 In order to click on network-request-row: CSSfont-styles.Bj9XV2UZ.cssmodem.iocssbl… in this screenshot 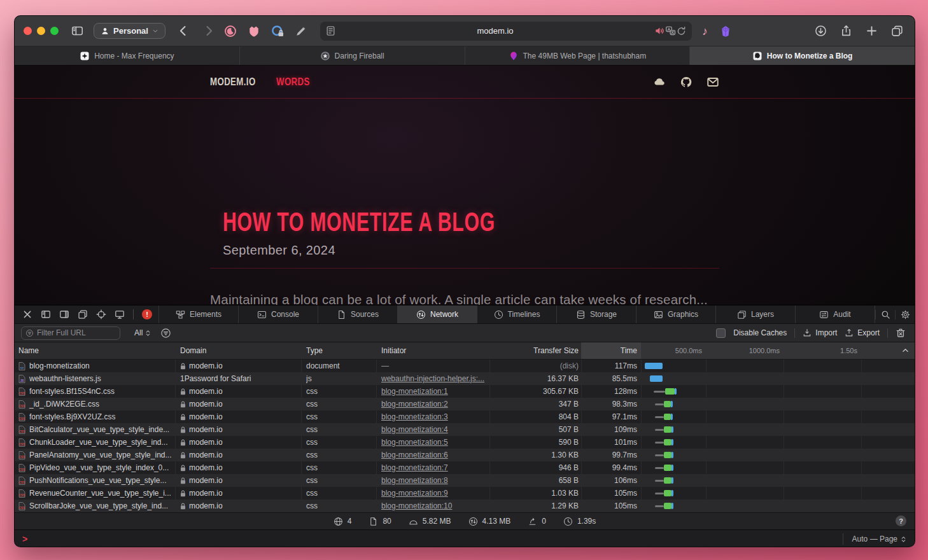, I will do `click(465, 417)`.